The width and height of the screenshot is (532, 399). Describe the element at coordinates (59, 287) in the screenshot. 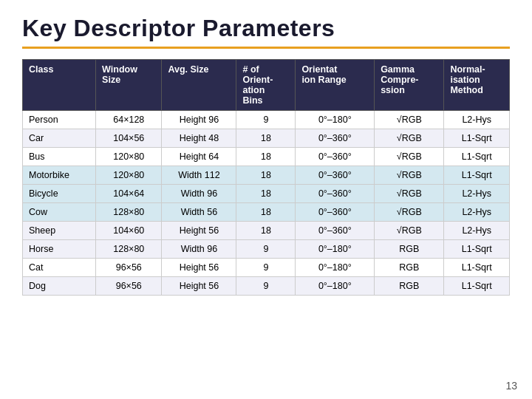

I see `cell-class: Dog` at that location.